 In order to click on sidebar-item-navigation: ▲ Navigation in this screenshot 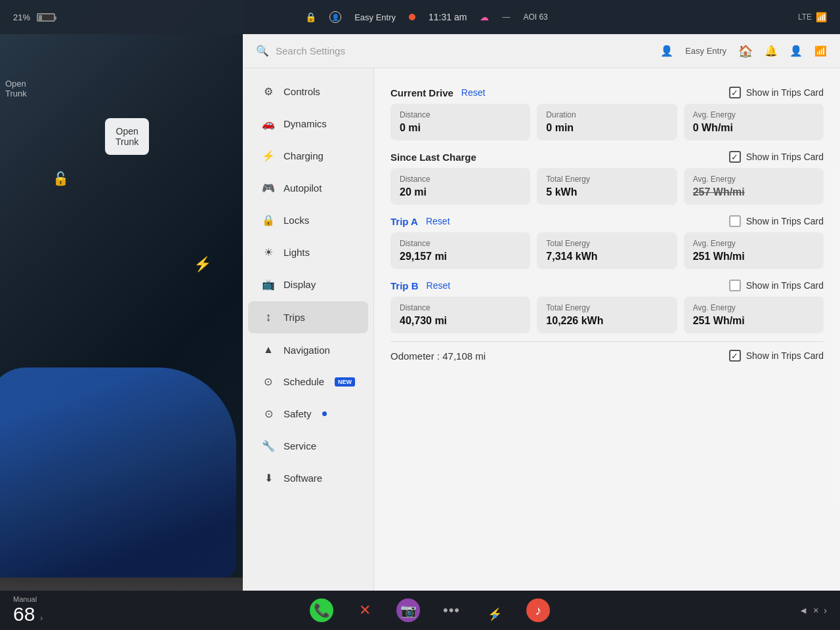, I will do `click(308, 350)`.